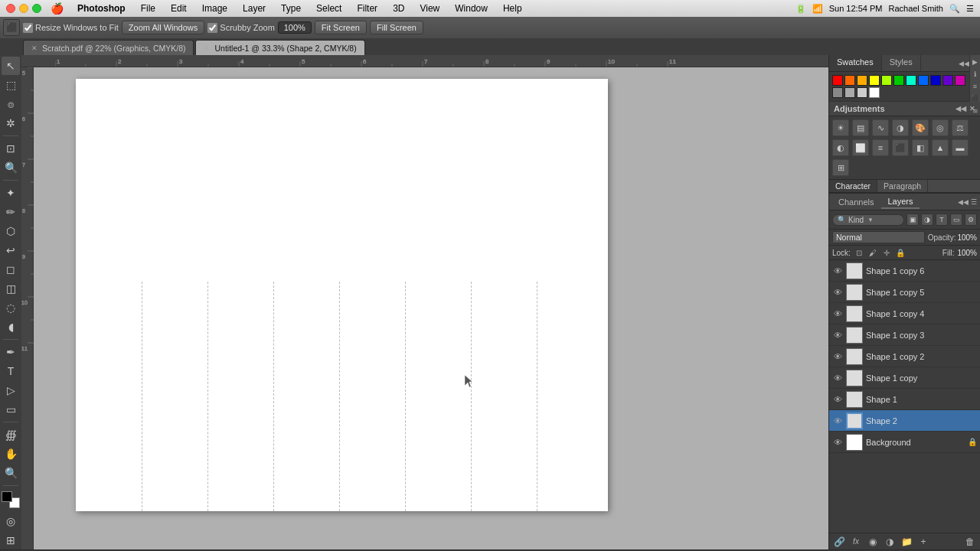 This screenshot has height=551, width=980. What do you see at coordinates (905, 335) in the screenshot?
I see `layer-row-shape1copy3: 👁 Shape 1 copy 3` at bounding box center [905, 335].